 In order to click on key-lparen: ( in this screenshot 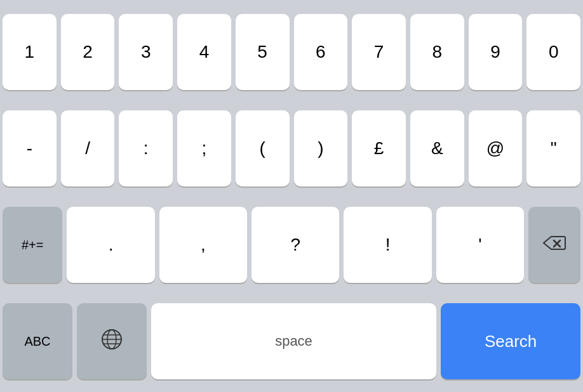, I will do `click(263, 148)`.